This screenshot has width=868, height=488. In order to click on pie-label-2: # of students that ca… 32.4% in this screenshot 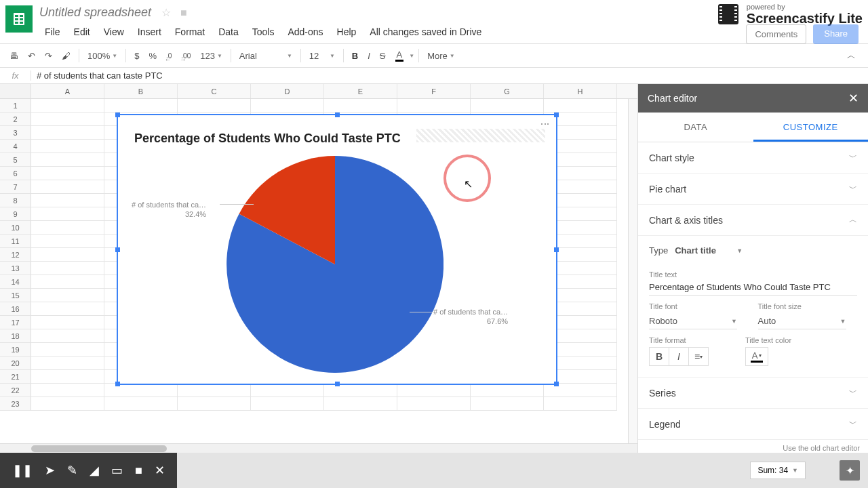, I will do `click(169, 210)`.